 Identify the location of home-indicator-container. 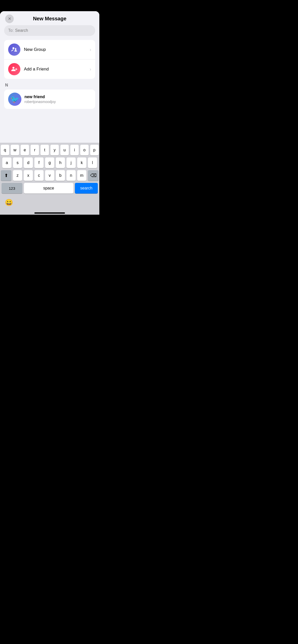
(50, 213).